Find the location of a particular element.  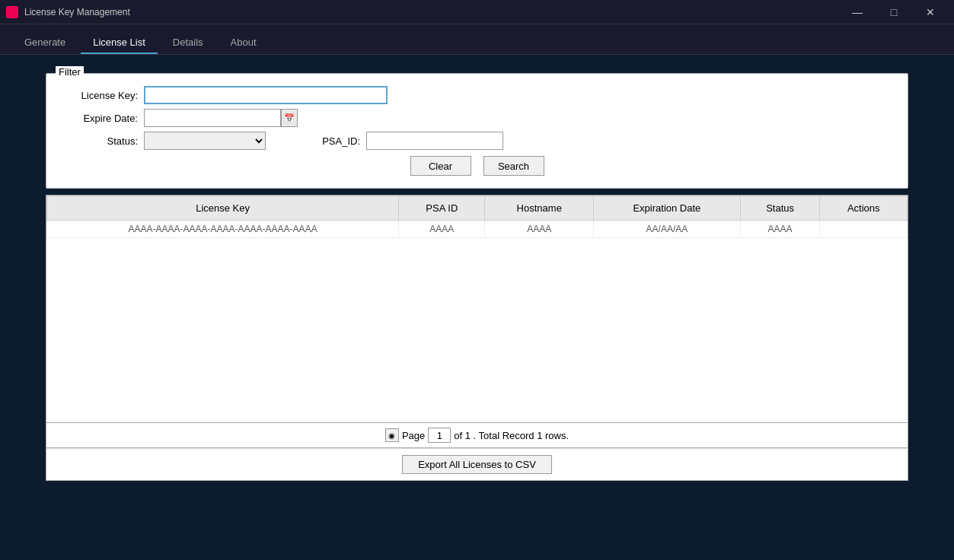

minimize-button: — is located at coordinates (857, 12).